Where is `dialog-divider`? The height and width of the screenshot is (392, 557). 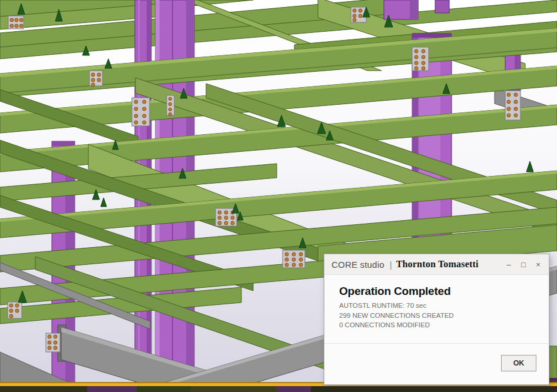
dialog-divider is located at coordinates (437, 344).